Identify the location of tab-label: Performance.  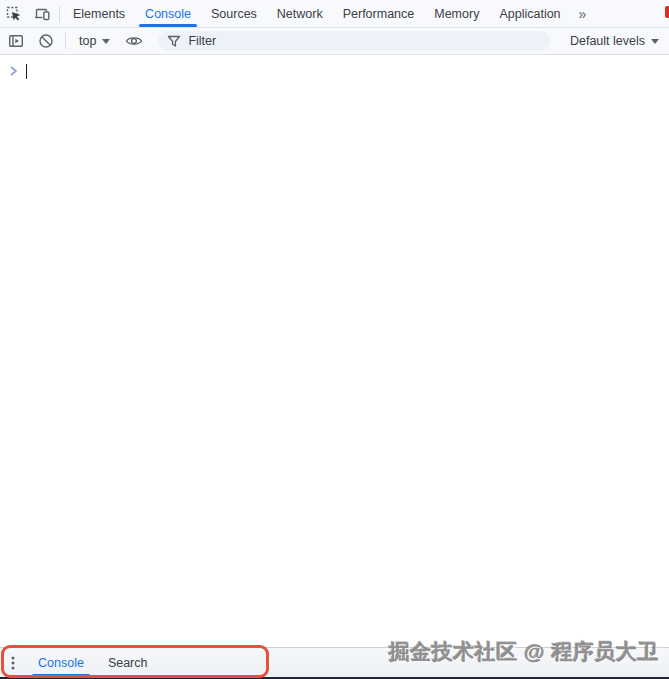
(379, 14).